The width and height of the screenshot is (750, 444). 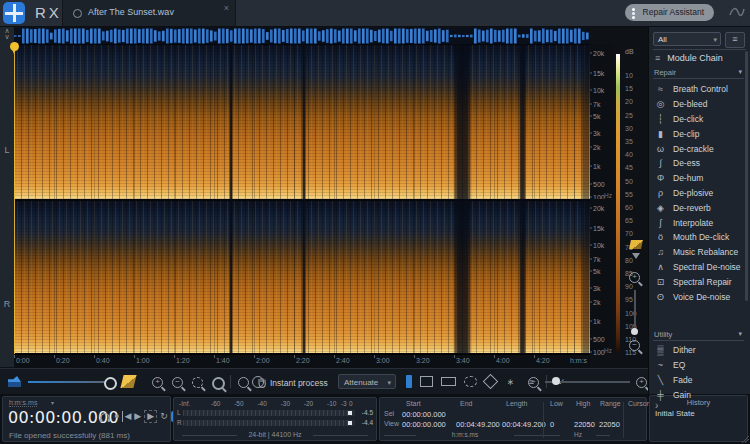 What do you see at coordinates (634, 346) in the screenshot?
I see `vertical-zoom-out-button: −` at bounding box center [634, 346].